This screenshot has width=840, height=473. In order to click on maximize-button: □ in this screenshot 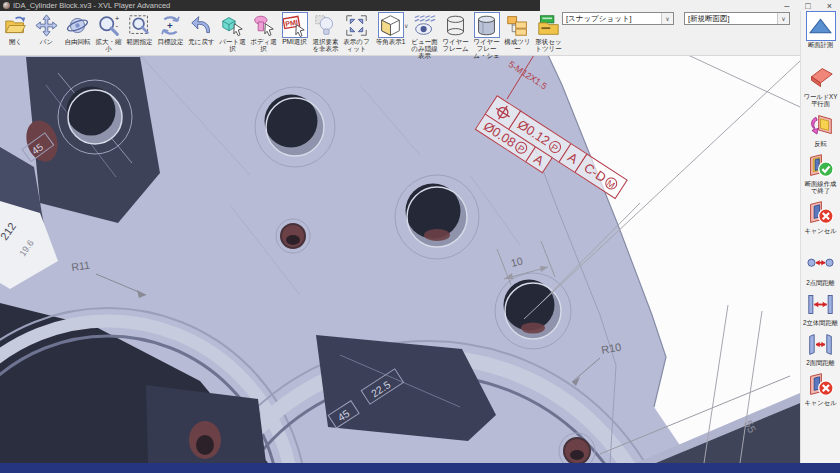, I will do `click(808, 6)`.